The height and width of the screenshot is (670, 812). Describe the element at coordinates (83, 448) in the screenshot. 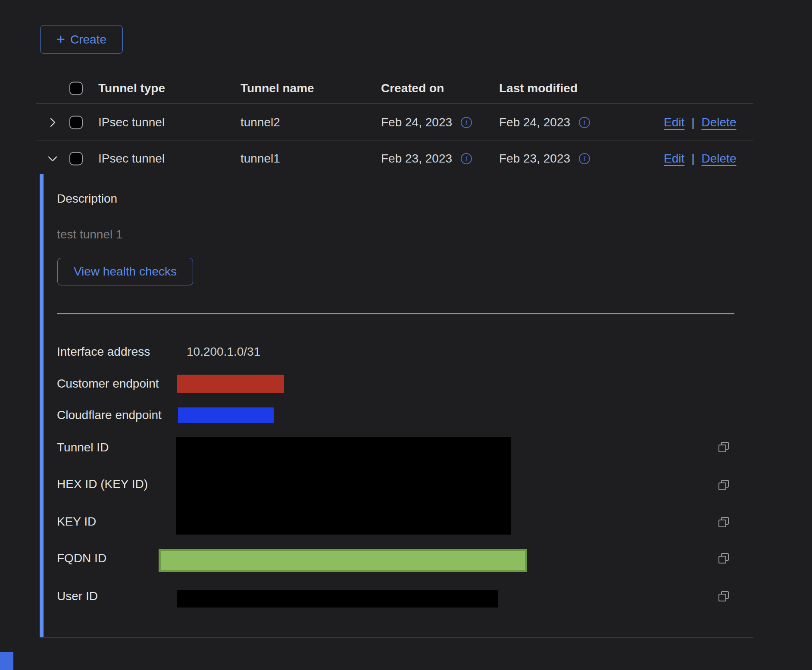

I see `tunnel-id-label: Tunnel ID` at that location.